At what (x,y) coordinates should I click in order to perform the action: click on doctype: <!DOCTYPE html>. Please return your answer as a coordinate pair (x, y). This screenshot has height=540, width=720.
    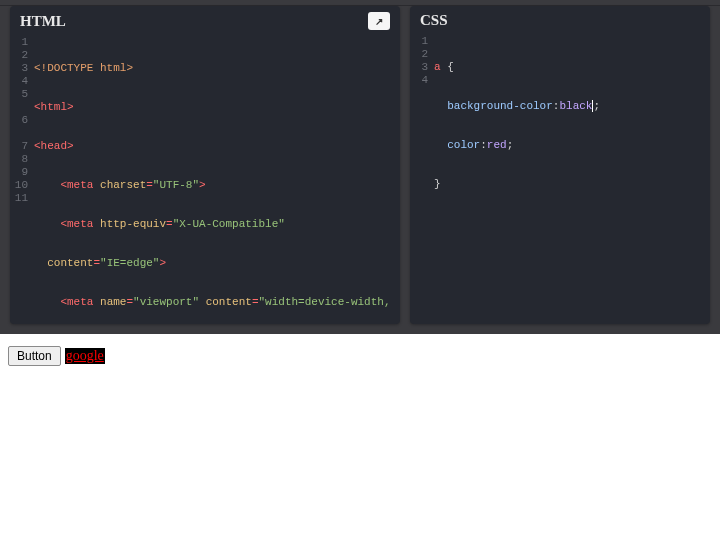
    Looking at the image, I should click on (84, 68).